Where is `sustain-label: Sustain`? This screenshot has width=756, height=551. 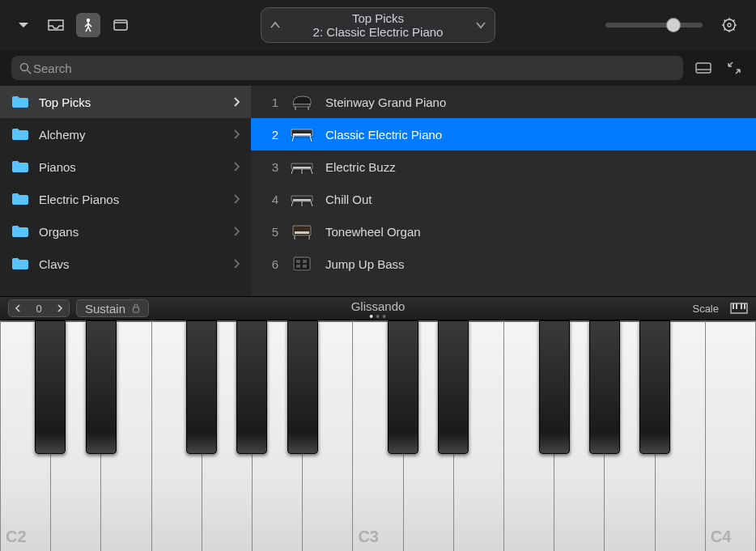 sustain-label: Sustain is located at coordinates (105, 309).